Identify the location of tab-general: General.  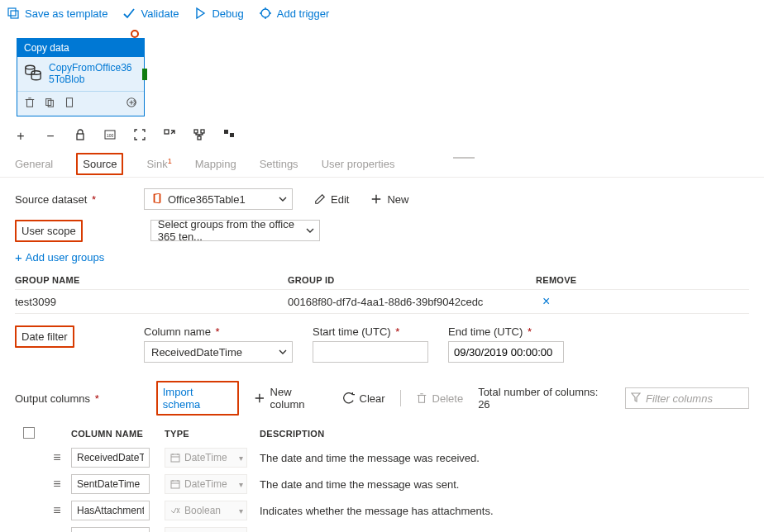
(34, 164).